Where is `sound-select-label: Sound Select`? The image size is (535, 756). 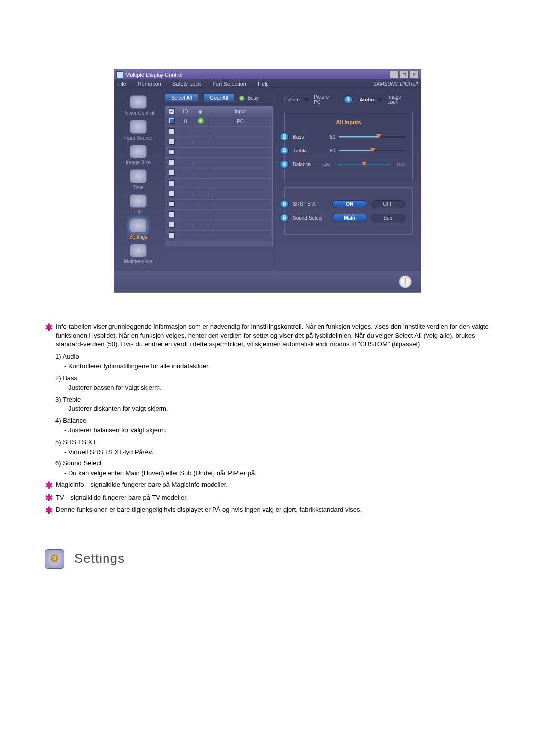
sound-select-label: Sound Select is located at coordinates (311, 218).